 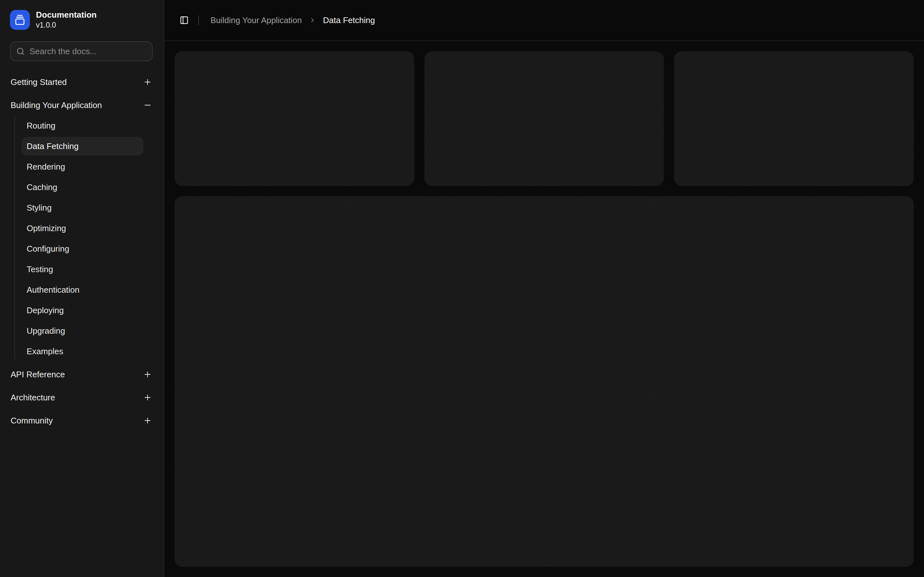 I want to click on sidebar-nav: Getting Started Building Your Applicatio…, so click(x=82, y=253).